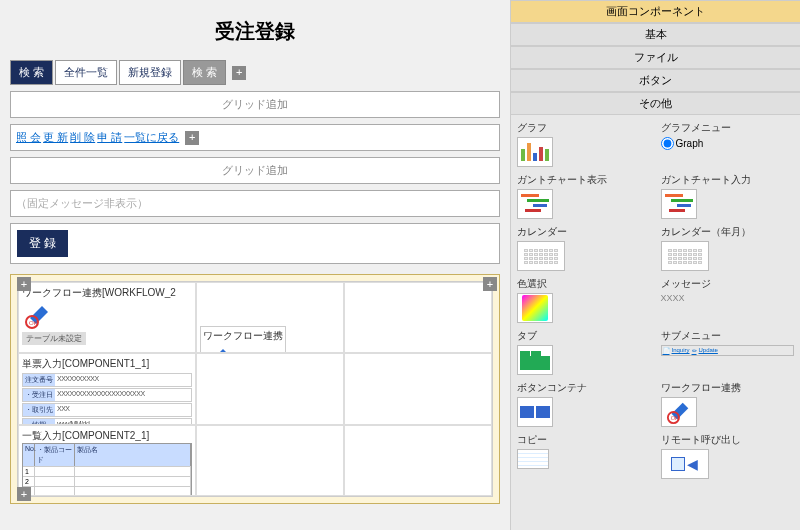 The width and height of the screenshot is (800, 530). What do you see at coordinates (107, 364) in the screenshot?
I see `component1-label: 単票入力[COMPONENT1_1]` at bounding box center [107, 364].